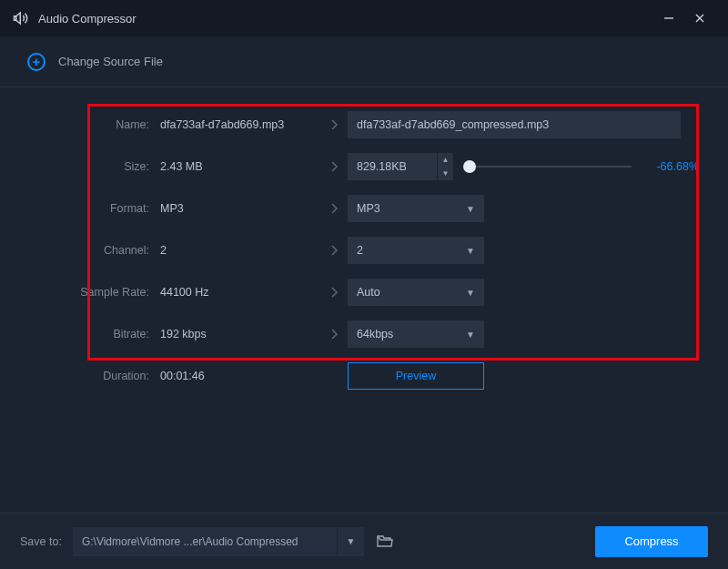 The height and width of the screenshot is (569, 728). Describe the element at coordinates (240, 376) in the screenshot. I see `orig-duration: 00:01:46` at that location.